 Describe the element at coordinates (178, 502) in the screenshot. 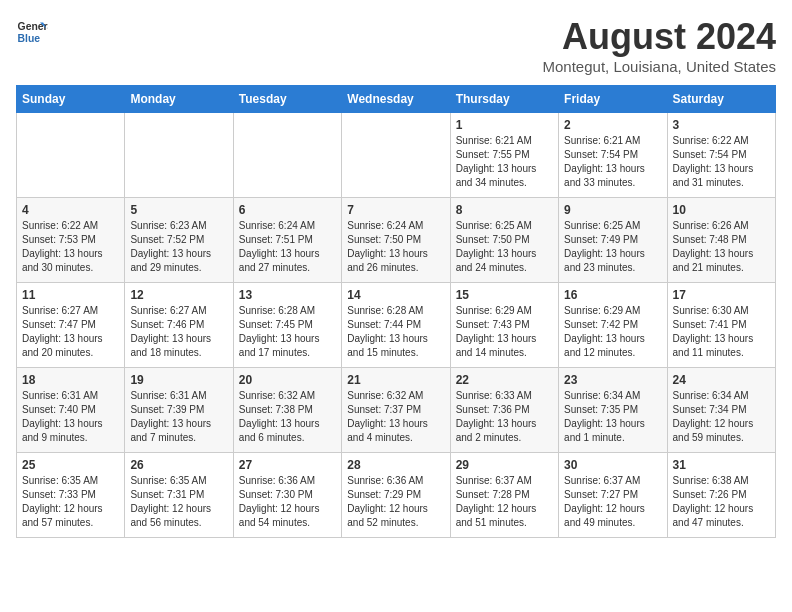

I see `day-info: Sunrise: 6:35 AM Sunset: 7:31 PM Dayligh…` at that location.